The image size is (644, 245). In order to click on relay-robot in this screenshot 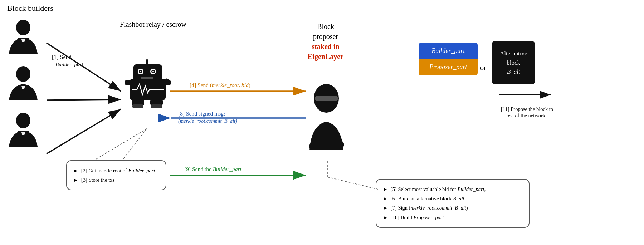, I will do `click(148, 86)`.